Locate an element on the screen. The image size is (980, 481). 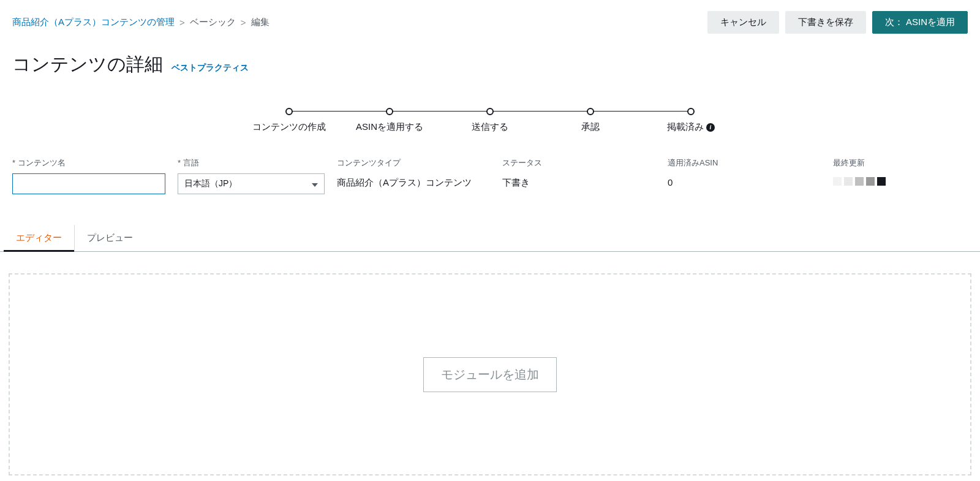
field-status: ステータス 下書き is located at coordinates (579, 176).